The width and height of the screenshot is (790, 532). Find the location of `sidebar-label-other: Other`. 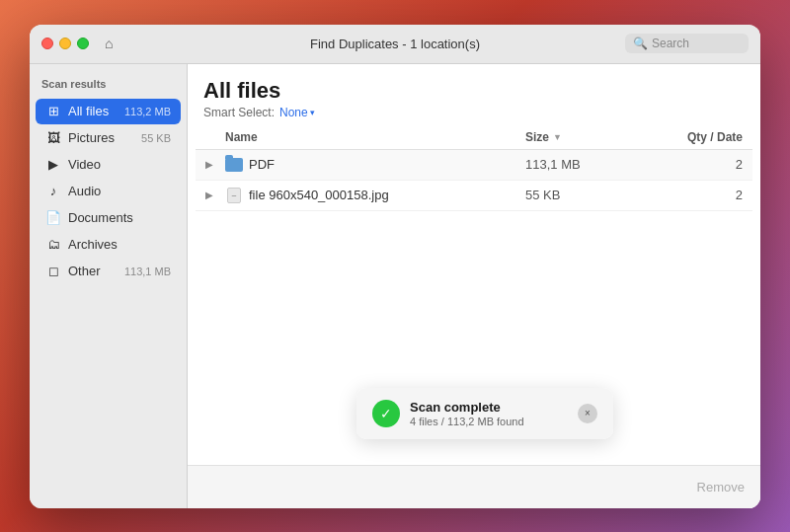

sidebar-label-other: Other is located at coordinates (93, 270).